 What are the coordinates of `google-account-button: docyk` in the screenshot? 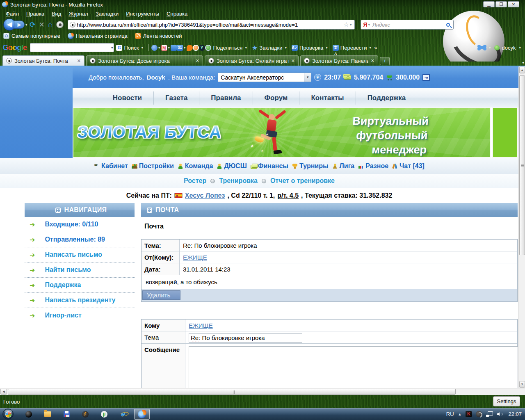 It's located at (509, 48).